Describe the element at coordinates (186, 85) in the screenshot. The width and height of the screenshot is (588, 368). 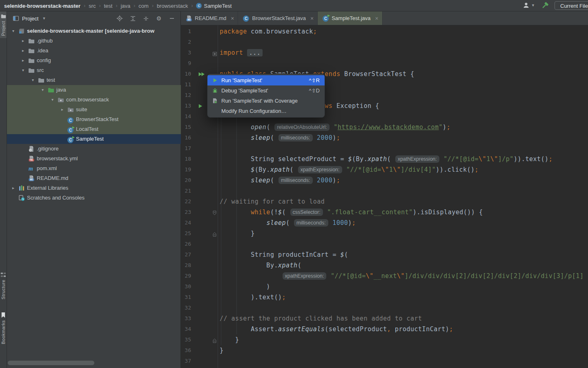
I see `line-number: 11` at that location.